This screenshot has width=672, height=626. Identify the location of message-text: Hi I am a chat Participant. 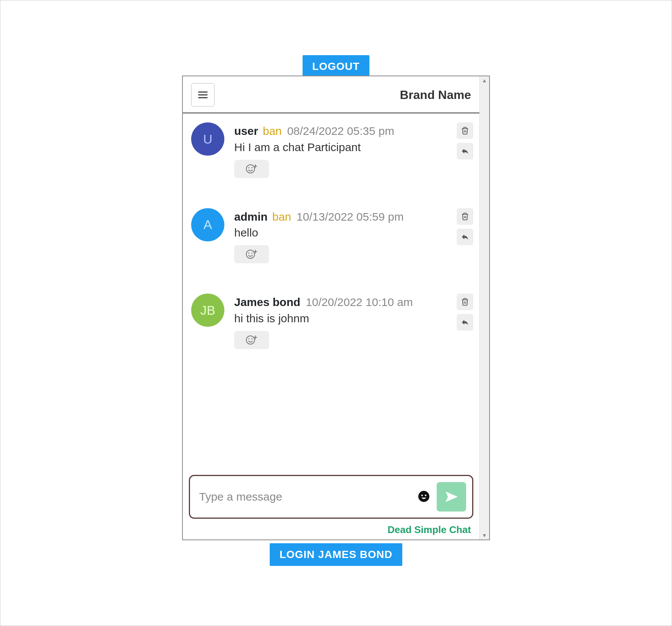
(341, 147).